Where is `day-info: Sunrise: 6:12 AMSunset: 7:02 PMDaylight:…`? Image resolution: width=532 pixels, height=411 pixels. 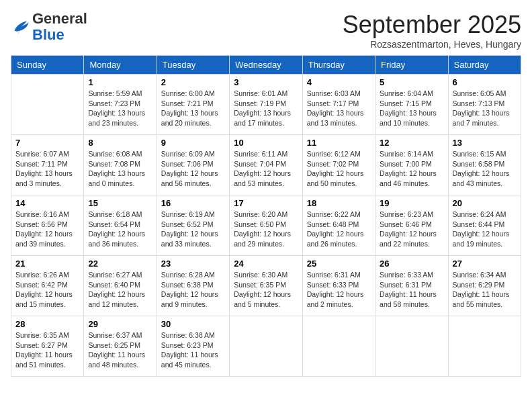 day-info: Sunrise: 6:12 AMSunset: 7:02 PMDaylight:… is located at coordinates (339, 169).